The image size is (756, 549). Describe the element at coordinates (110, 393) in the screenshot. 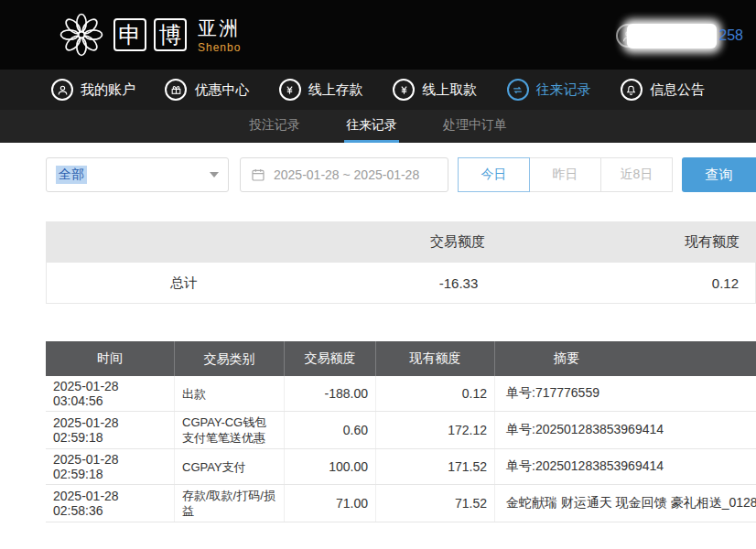

I see `cell-time: 2025-01-28 03:04:56` at that location.